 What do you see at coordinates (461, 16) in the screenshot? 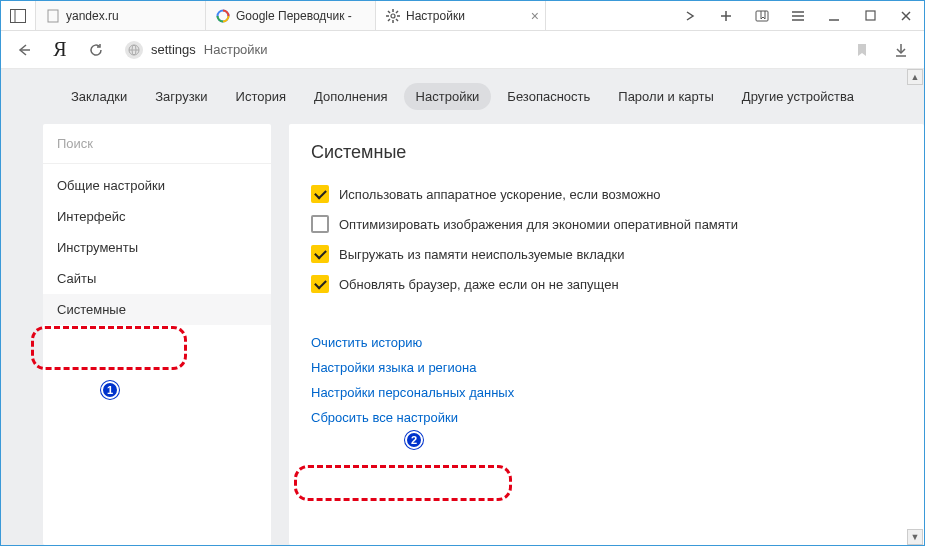
I see `tab-settings: Настройки ×` at bounding box center [461, 16].